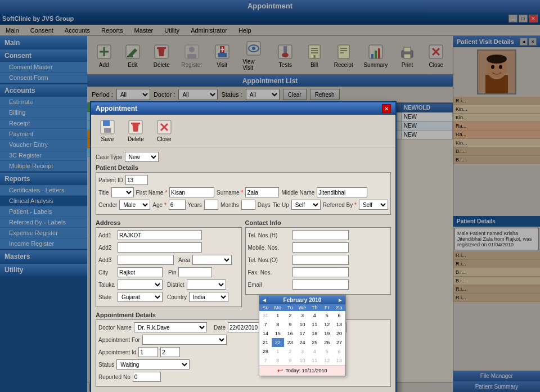  Describe the element at coordinates (340, 300) in the screenshot. I see `calendar-next-button: ►` at that location.